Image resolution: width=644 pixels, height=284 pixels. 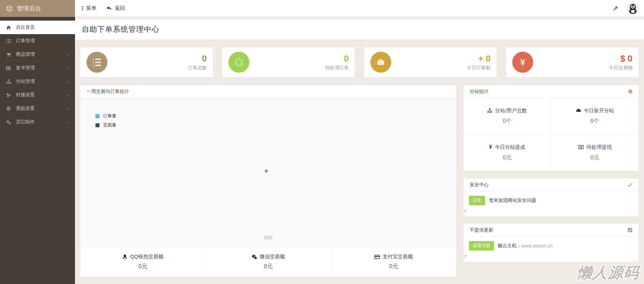 I want to click on substation-stat-commission: ¥ 今日分站提成 0元, so click(x=507, y=153).